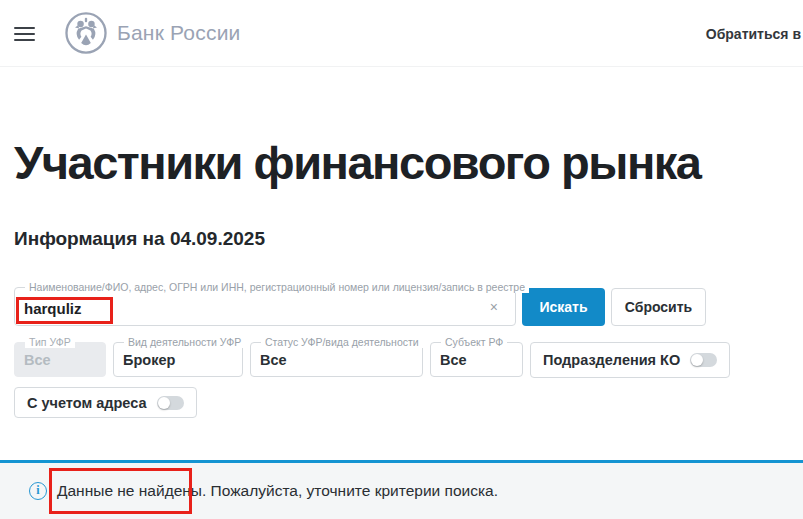  Describe the element at coordinates (38, 491) in the screenshot. I see `info-circle-icon: i` at that location.